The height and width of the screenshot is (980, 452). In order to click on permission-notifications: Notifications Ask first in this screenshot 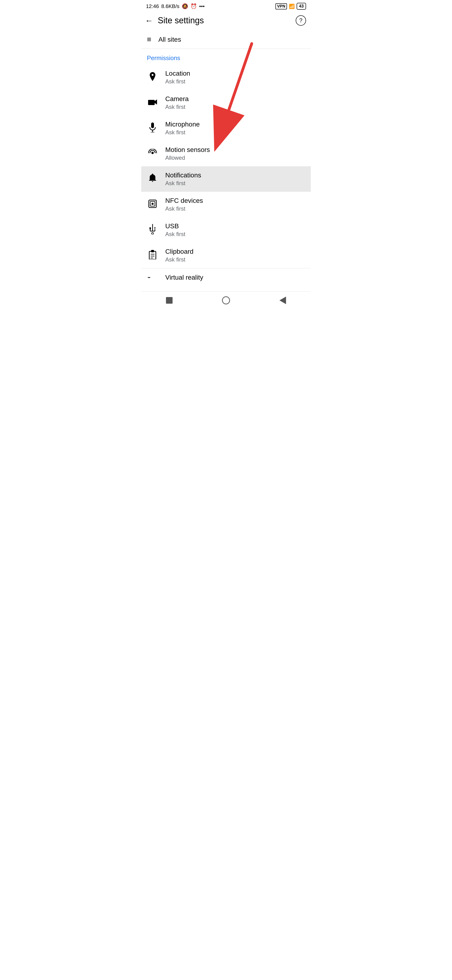, I will do `click(226, 179)`.